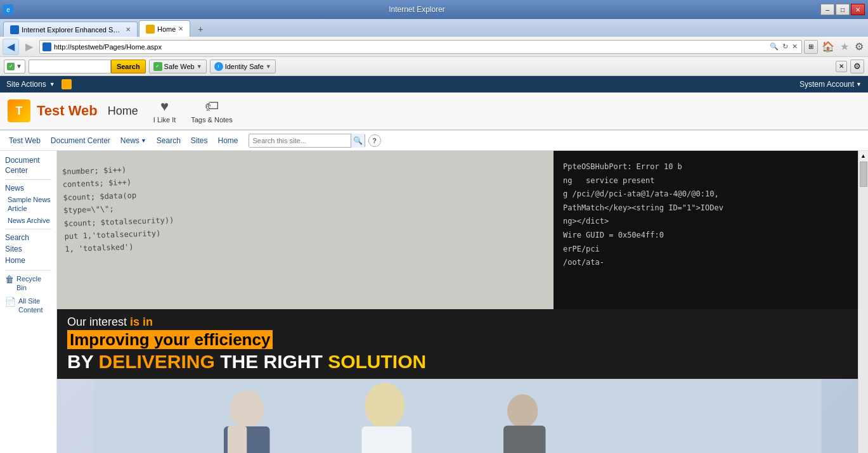  Describe the element at coordinates (858, 84) in the screenshot. I see `account-dropdown: ▼` at that location.